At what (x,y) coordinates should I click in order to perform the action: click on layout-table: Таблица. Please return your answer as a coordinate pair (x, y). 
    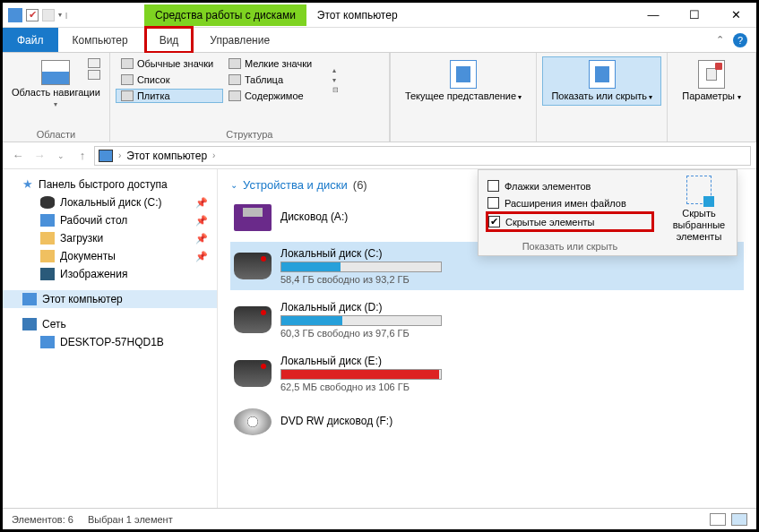
    Looking at the image, I should click on (277, 80).